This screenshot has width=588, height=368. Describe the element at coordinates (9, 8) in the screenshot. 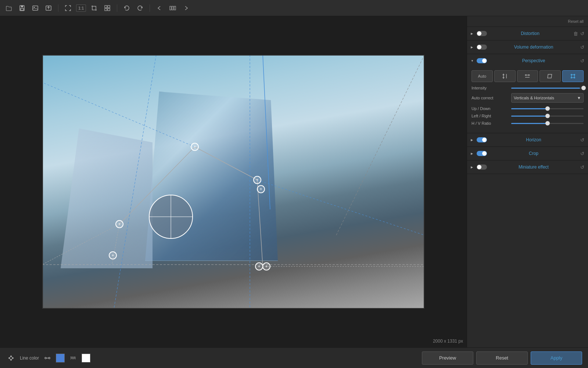

I see `folder-icon` at that location.